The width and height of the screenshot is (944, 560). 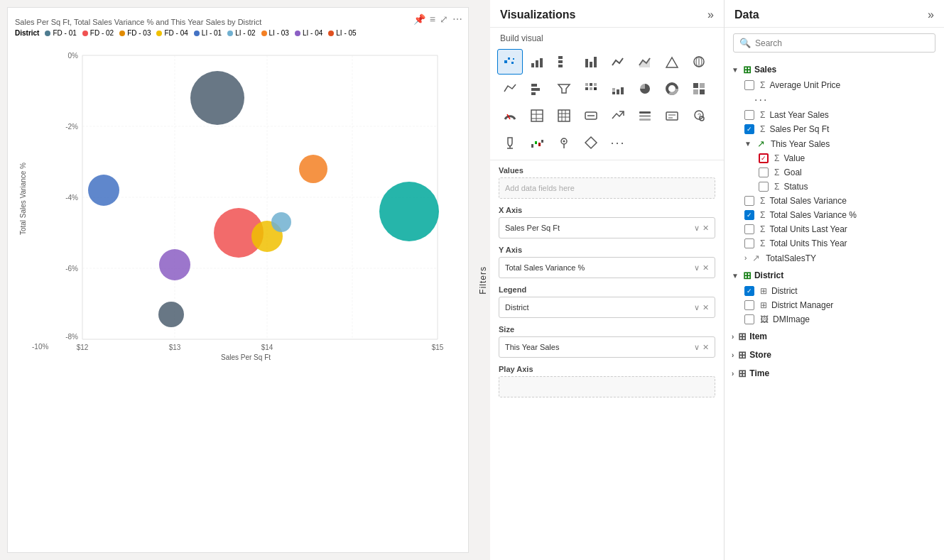 What do you see at coordinates (510, 62) in the screenshot?
I see `viz-icon-scatter` at bounding box center [510, 62].